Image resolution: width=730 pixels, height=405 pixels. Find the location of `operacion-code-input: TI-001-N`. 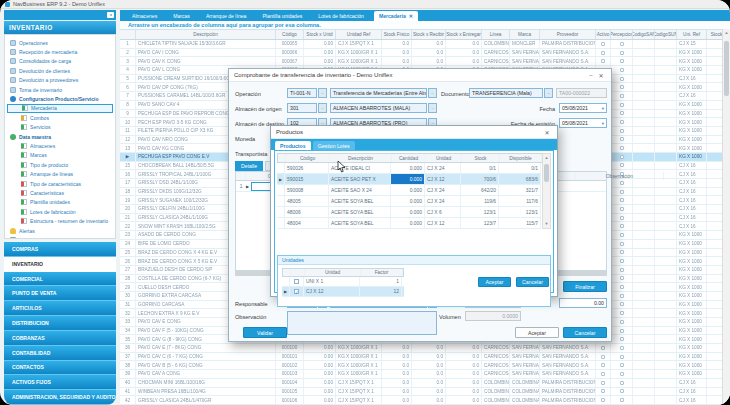

operacion-code-input: TI-001-N is located at coordinates (302, 93).